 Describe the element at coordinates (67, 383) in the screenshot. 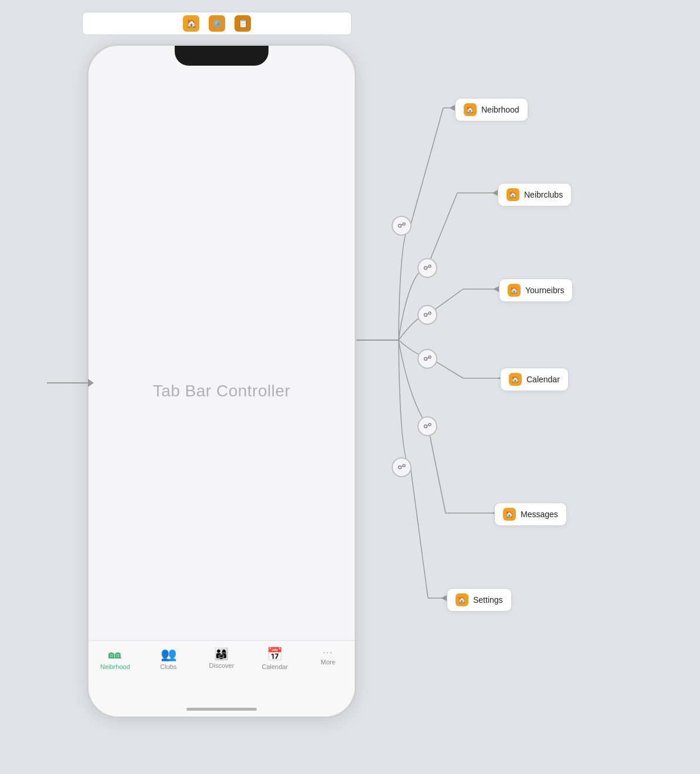

I see `entry-arrow-line` at that location.